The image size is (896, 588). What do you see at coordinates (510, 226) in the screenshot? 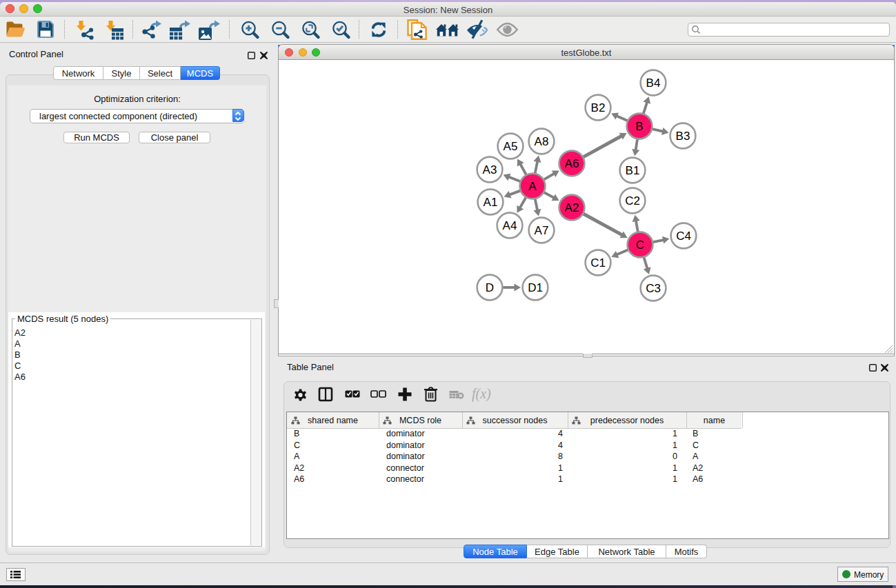
I see `svg-text: A4` at bounding box center [510, 226].